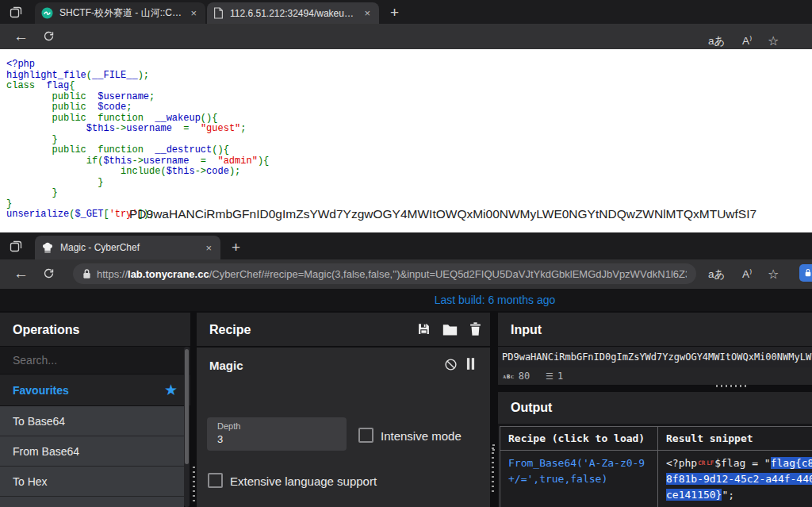 The height and width of the screenshot is (507, 812). What do you see at coordinates (495, 300) in the screenshot?
I see `last-build-link: Last build: 6 months ago` at bounding box center [495, 300].